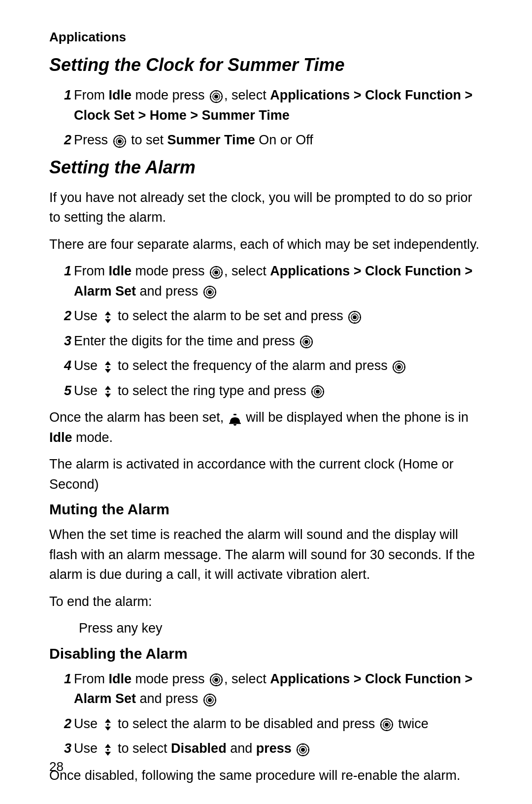  What do you see at coordinates (266, 714) in the screenshot?
I see `disabling-steps: 1 From Idle mode press , select Applicat…` at bounding box center [266, 714].